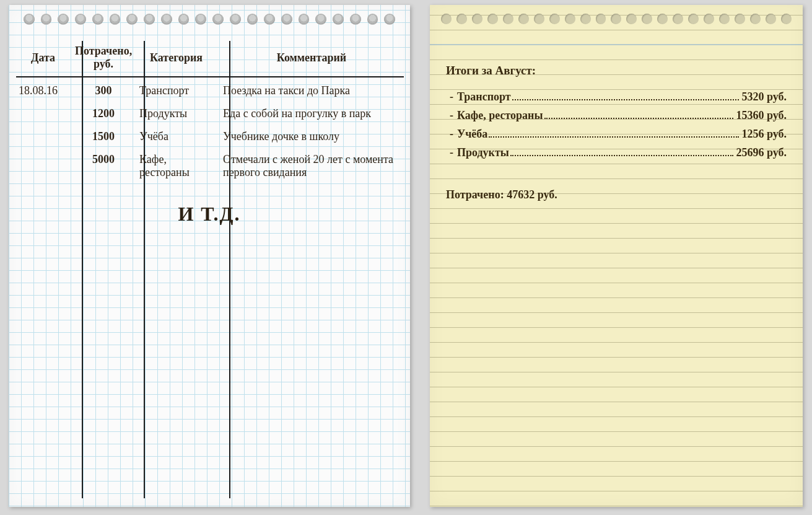  What do you see at coordinates (548, 195) in the screenshot?
I see `total-currency: руб.` at bounding box center [548, 195].